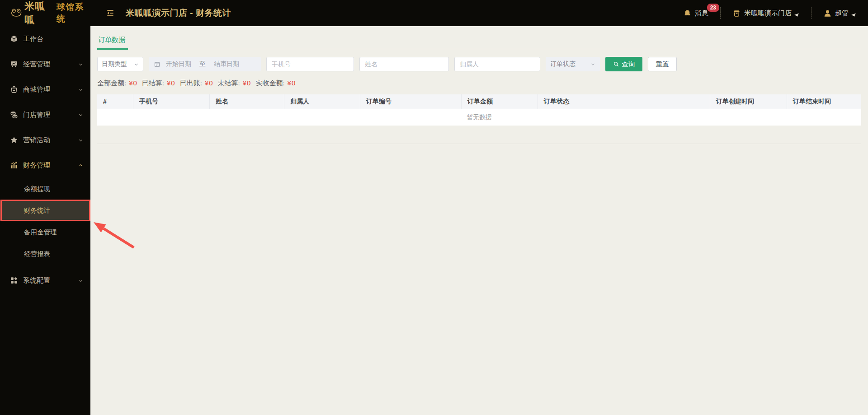  Describe the element at coordinates (322, 102) in the screenshot. I see `table-header-owner: 归属人` at that location.